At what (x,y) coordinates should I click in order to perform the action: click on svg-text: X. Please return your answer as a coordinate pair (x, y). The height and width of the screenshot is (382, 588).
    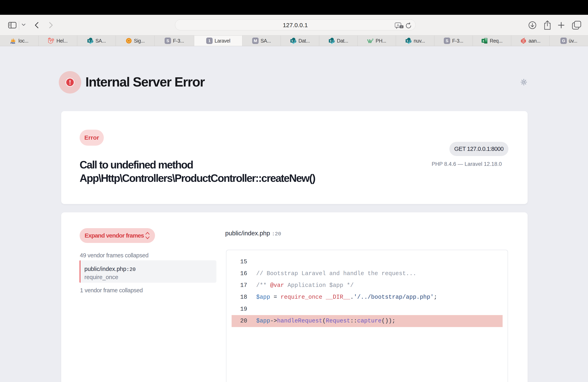
    Looking at the image, I should click on (483, 41).